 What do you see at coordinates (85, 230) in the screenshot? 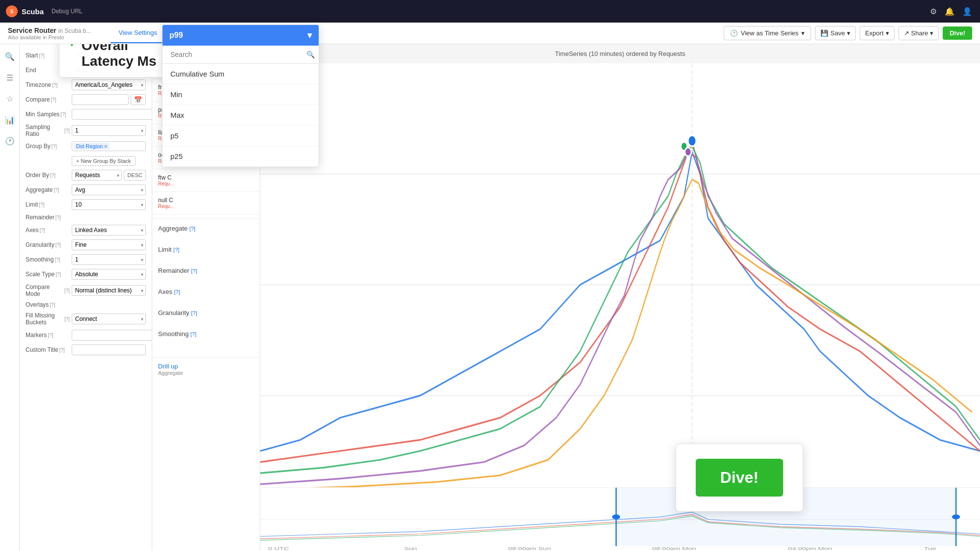
I see `axes-row: Axes [?] Linked Axes ▾` at bounding box center [85, 230].